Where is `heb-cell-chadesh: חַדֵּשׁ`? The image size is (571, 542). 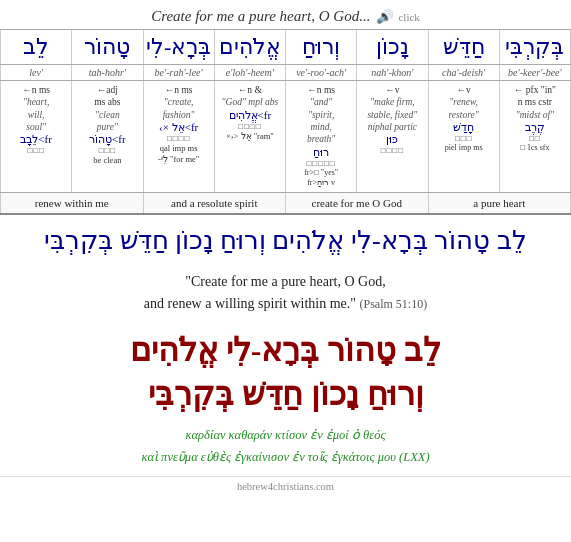
heb-cell-chadesh: חַדֵּשׁ is located at coordinates (464, 47).